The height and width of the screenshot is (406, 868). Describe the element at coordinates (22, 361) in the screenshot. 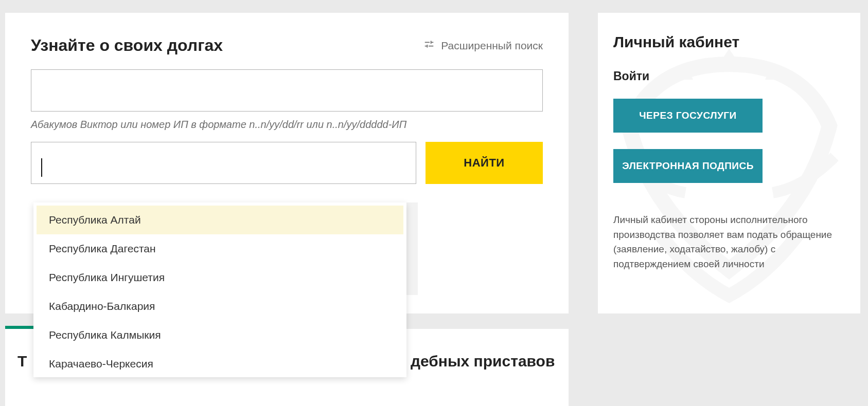

I see `bottom-heading-left-fragment: Т` at that location.